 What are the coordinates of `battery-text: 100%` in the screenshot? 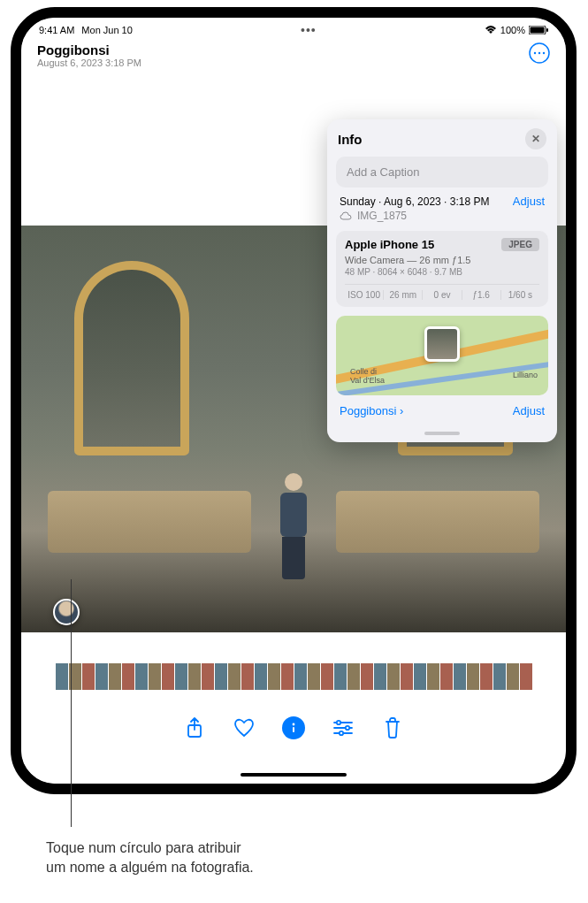 It's located at (513, 30).